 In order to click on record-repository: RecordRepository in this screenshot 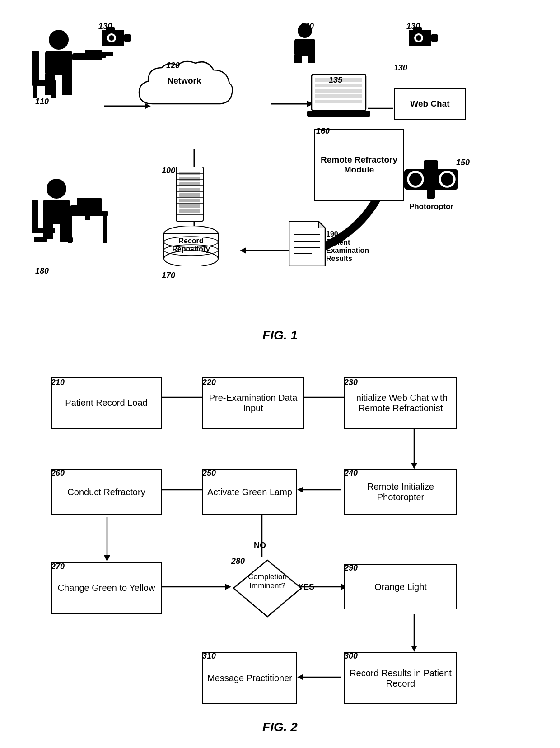, I will do `click(191, 247)`.